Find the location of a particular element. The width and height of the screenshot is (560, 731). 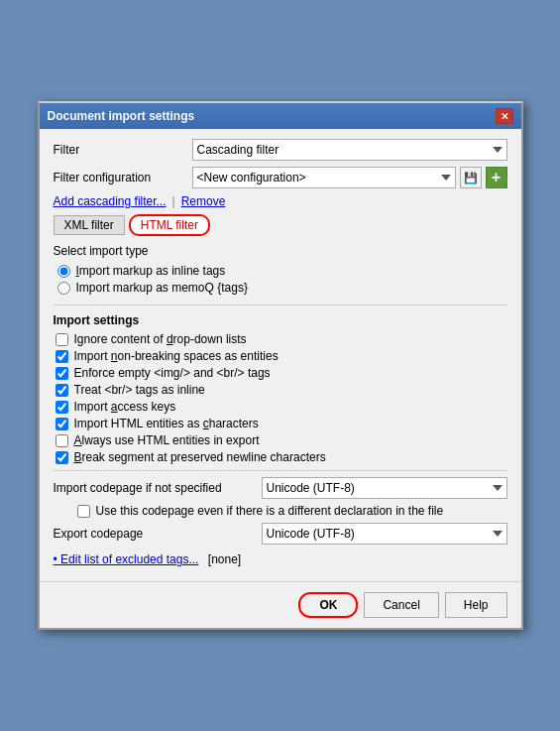

checkbox-dropdown-input is located at coordinates (61, 339).